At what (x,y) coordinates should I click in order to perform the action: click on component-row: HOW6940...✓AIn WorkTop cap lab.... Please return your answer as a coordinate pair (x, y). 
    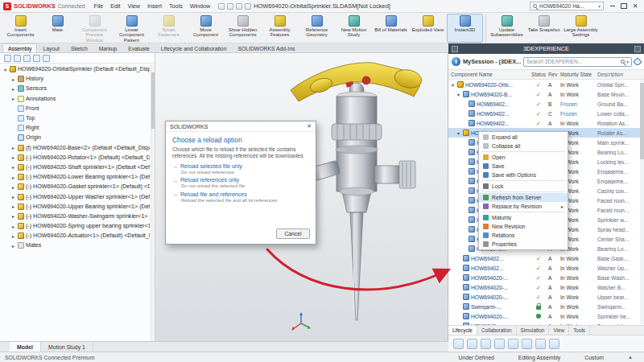
    Looking at the image, I should click on (546, 323).